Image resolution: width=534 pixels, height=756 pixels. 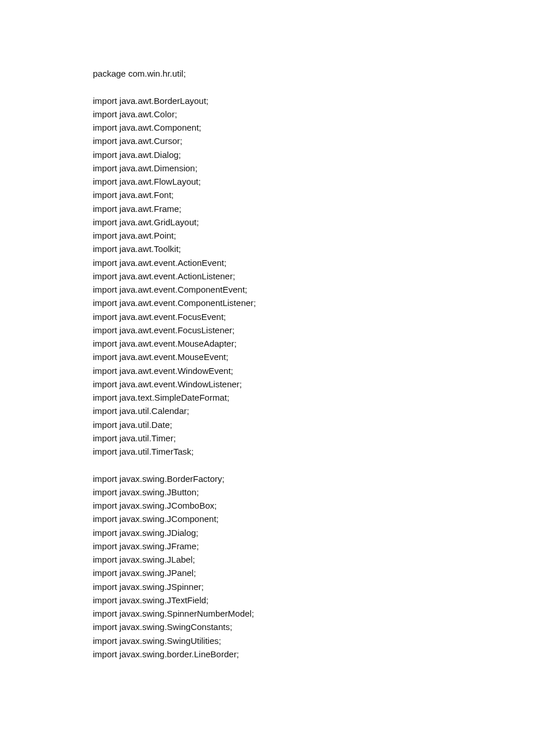 I want to click on code-line: import java.awt.Font;, so click(x=313, y=195).